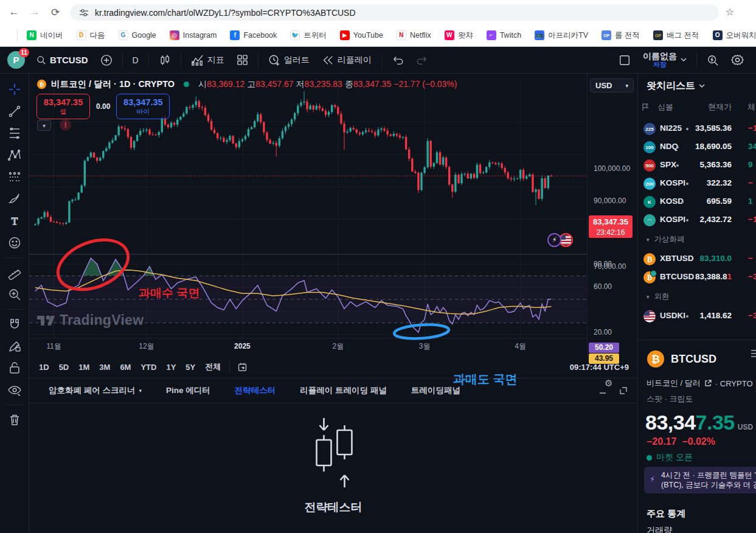 The image size is (756, 533). What do you see at coordinates (253, 35) in the screenshot?
I see `bookmark-Facebook: fFacebook` at bounding box center [253, 35].